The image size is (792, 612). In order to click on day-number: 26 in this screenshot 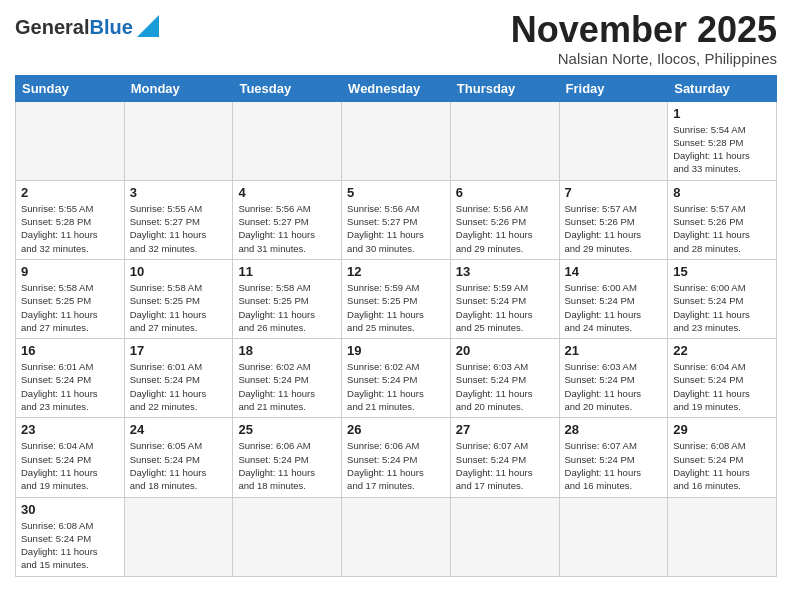, I will do `click(396, 430)`.